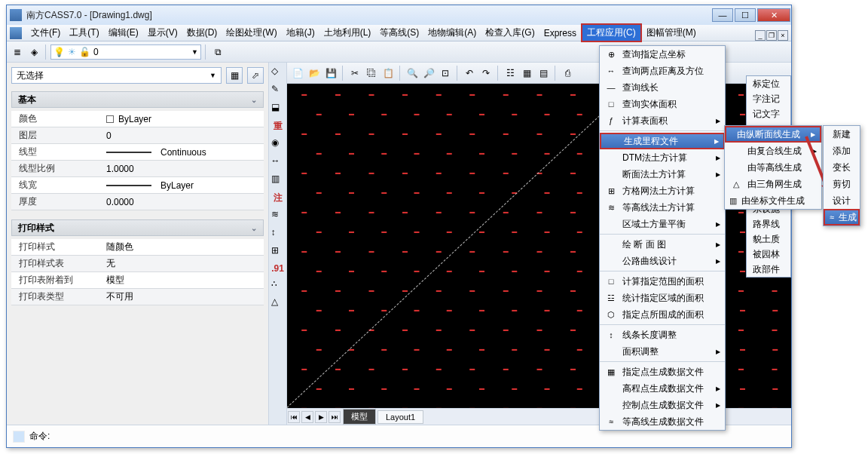 Image resolution: width=868 pixels, height=454 pixels. Describe the element at coordinates (769, 99) in the screenshot. I see `category-item: 字注记` at that location.